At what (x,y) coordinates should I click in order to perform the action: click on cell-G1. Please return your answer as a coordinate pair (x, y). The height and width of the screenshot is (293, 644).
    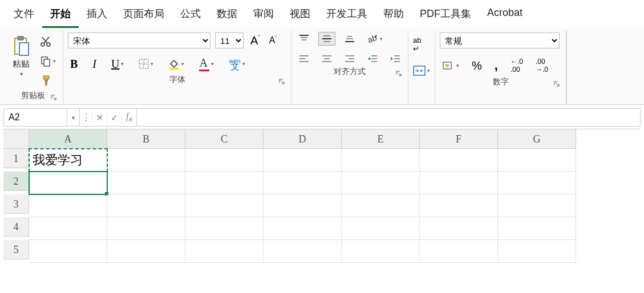
    Looking at the image, I should click on (537, 160).